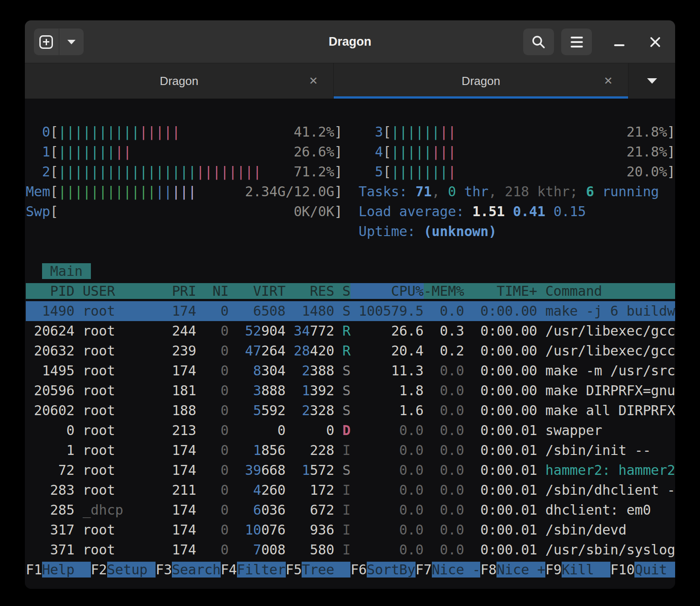  I want to click on process-row: 1 root 174 0 1856 228 I 0.0 0.0 0:00.01 …, so click(350, 450).